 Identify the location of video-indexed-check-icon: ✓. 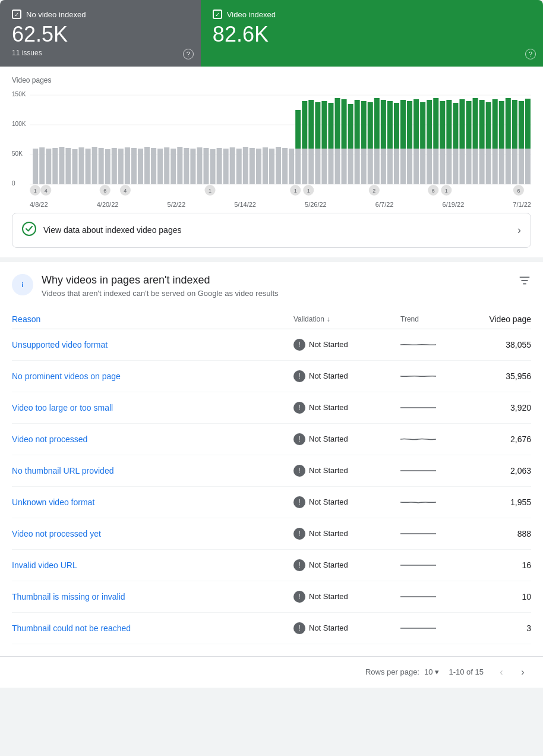
(217, 14).